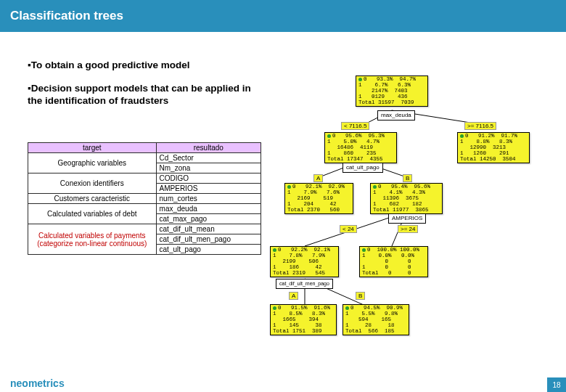 Image resolution: width=566 pixels, height=392 pixels. I want to click on tree-node-l2-b: 0 95.4% 95.6% 1 4.1% 4.3% 11396 3675 1 6…, so click(406, 199).